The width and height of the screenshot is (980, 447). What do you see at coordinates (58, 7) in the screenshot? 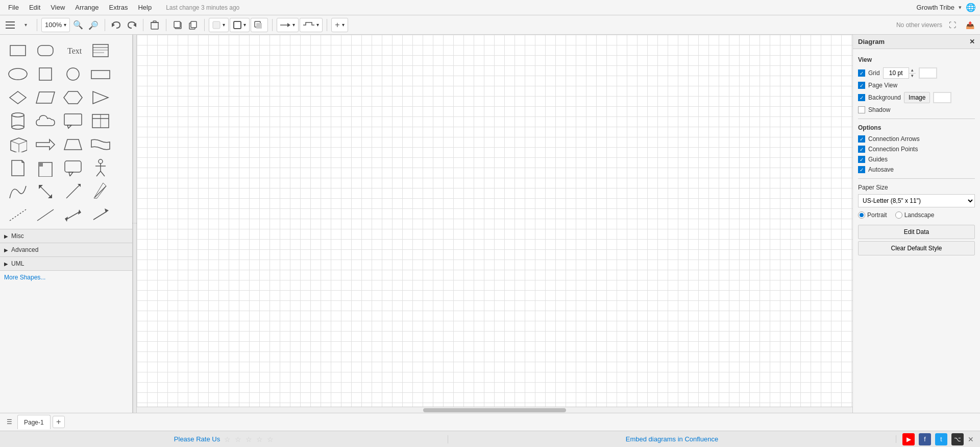
I see `menu-view: View` at bounding box center [58, 7].